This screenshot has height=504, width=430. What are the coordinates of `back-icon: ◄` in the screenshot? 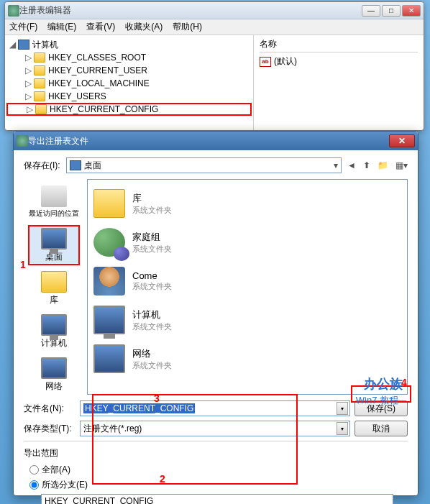 It's located at (352, 165).